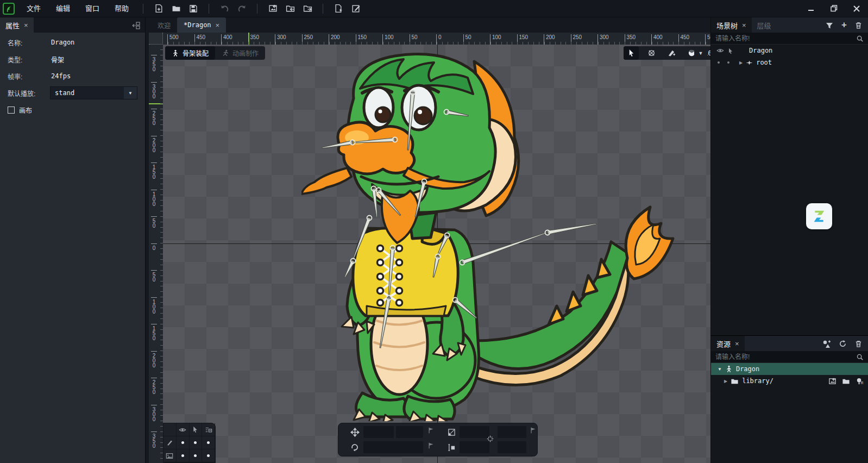 The image size is (868, 463). I want to click on move-x-input, so click(379, 432).